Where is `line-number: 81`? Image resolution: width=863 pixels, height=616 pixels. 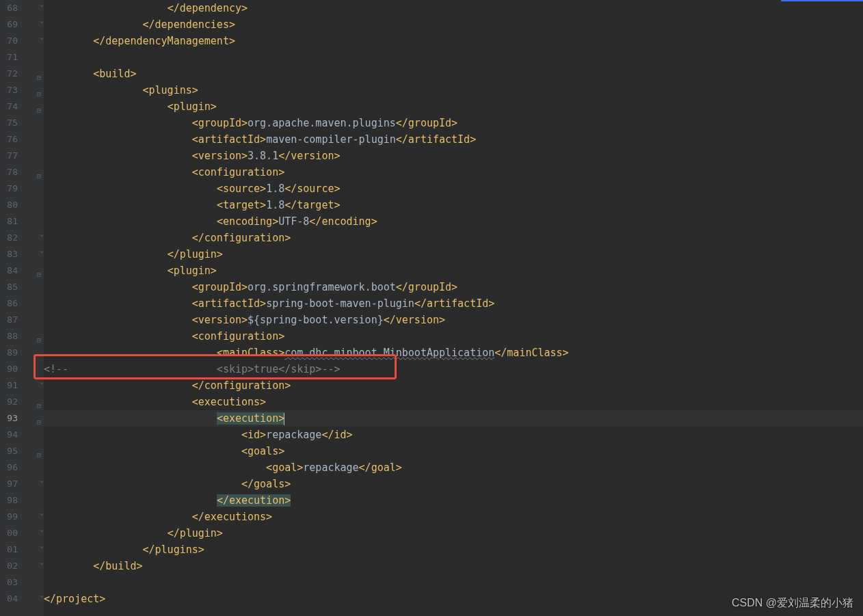
line-number: 81 is located at coordinates (9, 222).